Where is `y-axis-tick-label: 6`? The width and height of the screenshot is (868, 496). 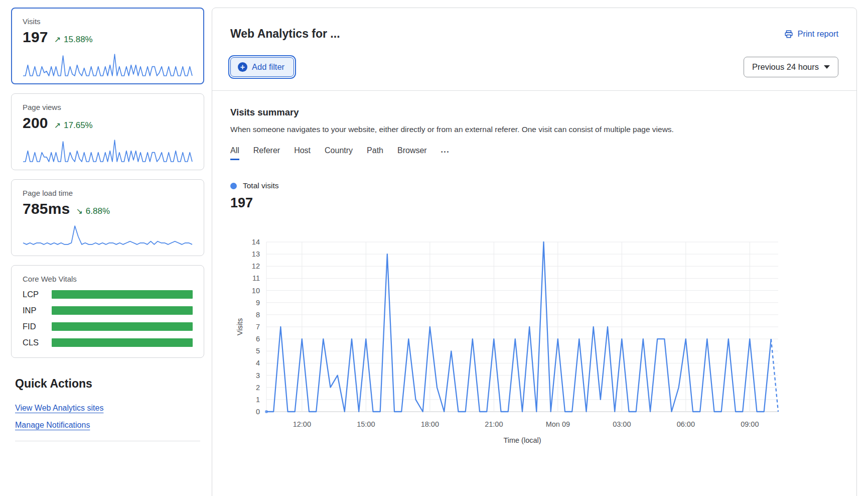 y-axis-tick-label: 6 is located at coordinates (258, 339).